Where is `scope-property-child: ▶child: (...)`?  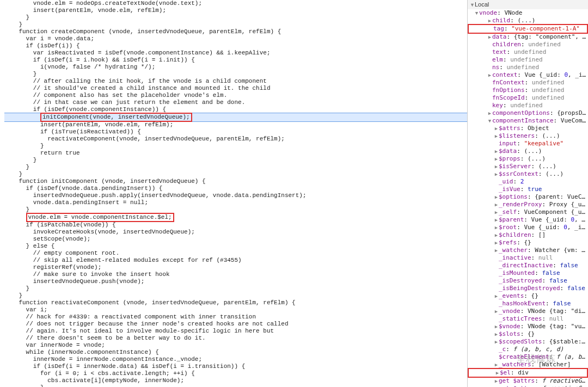 scope-property-child: ▶child: (...) is located at coordinates (528, 21).